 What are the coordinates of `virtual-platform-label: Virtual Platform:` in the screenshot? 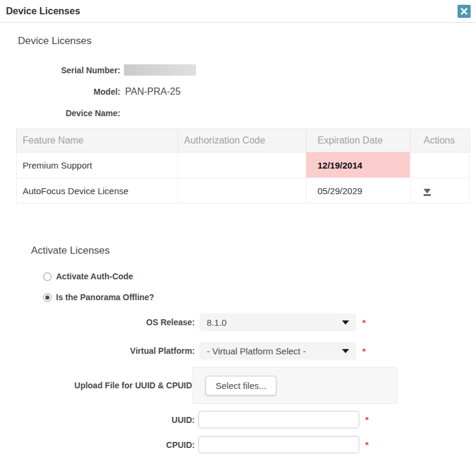 It's located at (98, 351).